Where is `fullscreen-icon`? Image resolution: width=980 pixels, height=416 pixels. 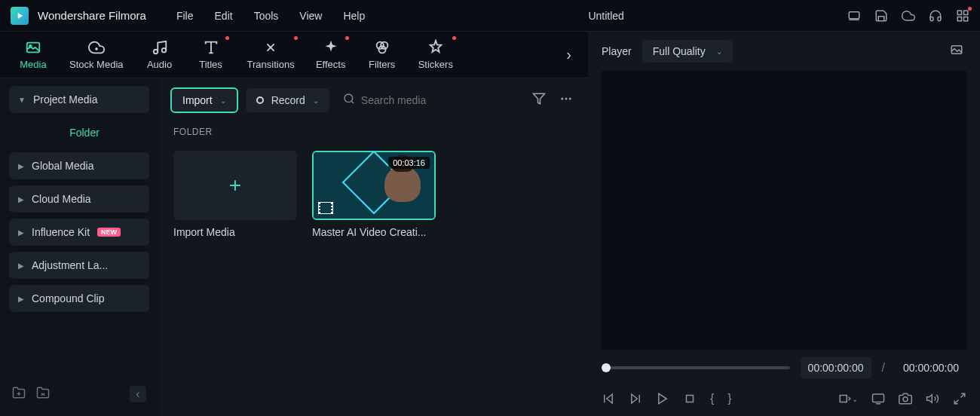
fullscreen-icon is located at coordinates (960, 399).